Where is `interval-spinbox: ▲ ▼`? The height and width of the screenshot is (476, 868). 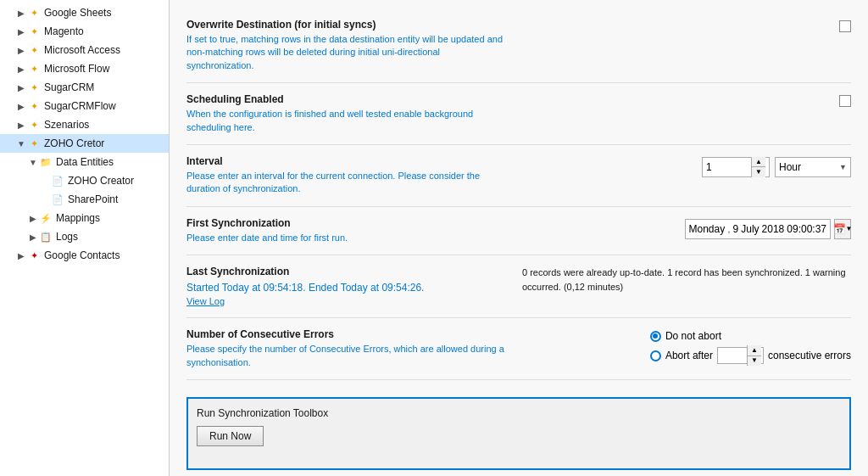
interval-spinbox: ▲ ▼ is located at coordinates (736, 167).